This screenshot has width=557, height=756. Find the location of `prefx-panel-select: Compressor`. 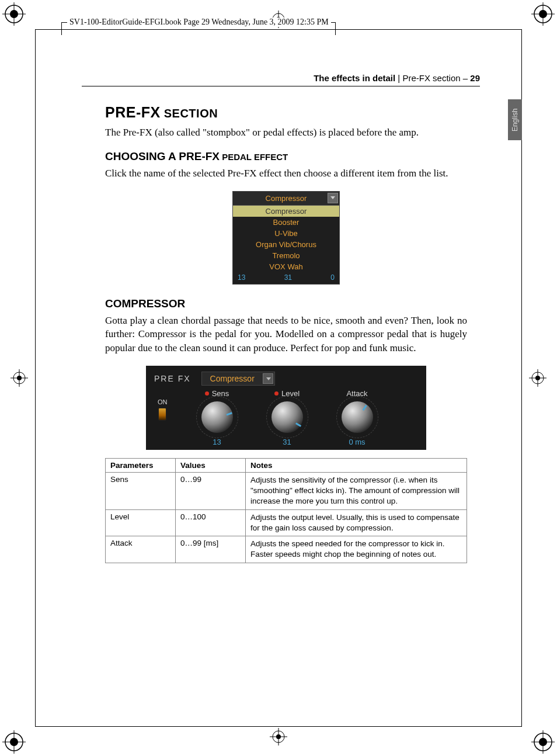

prefx-panel-select: Compressor is located at coordinates (238, 379).